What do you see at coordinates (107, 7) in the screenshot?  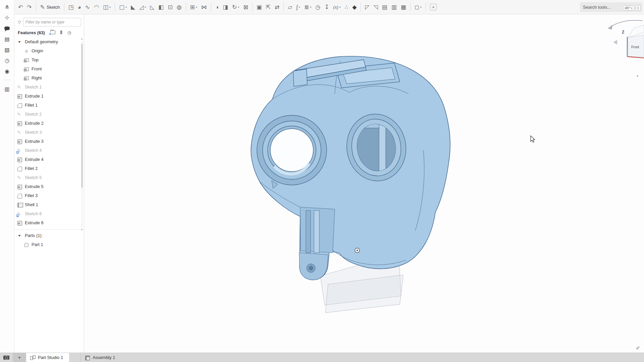 I see `thicken-button: ◫ ▾` at bounding box center [107, 7].